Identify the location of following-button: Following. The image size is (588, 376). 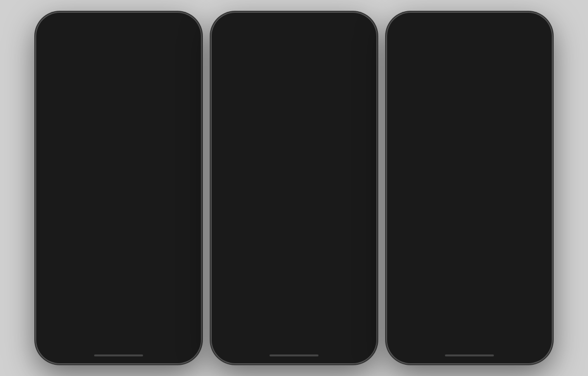
(82, 132).